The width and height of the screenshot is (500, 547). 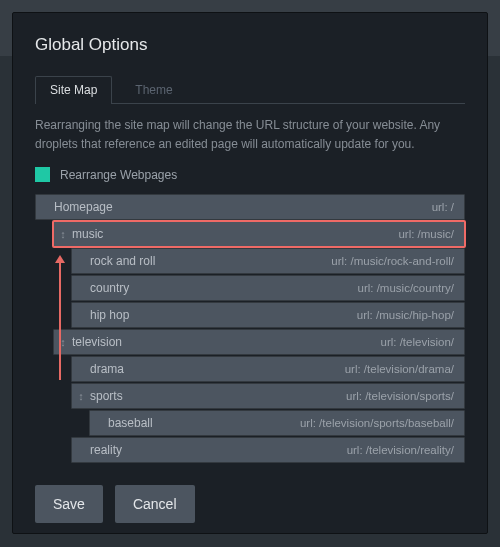 I want to click on cancel-button: Cancel, so click(x=155, y=504).